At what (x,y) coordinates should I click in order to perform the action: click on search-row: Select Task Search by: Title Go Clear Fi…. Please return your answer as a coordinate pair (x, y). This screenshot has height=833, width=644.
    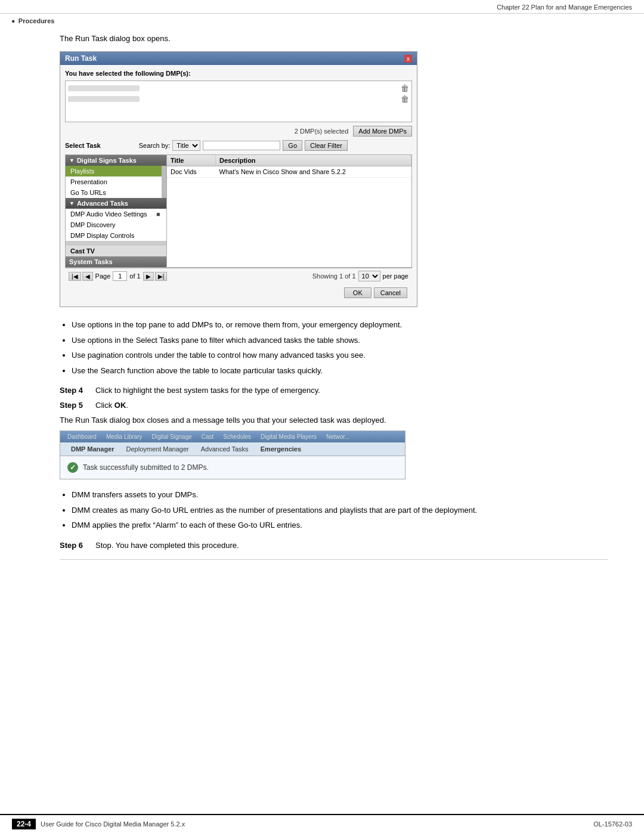
    Looking at the image, I should click on (239, 145).